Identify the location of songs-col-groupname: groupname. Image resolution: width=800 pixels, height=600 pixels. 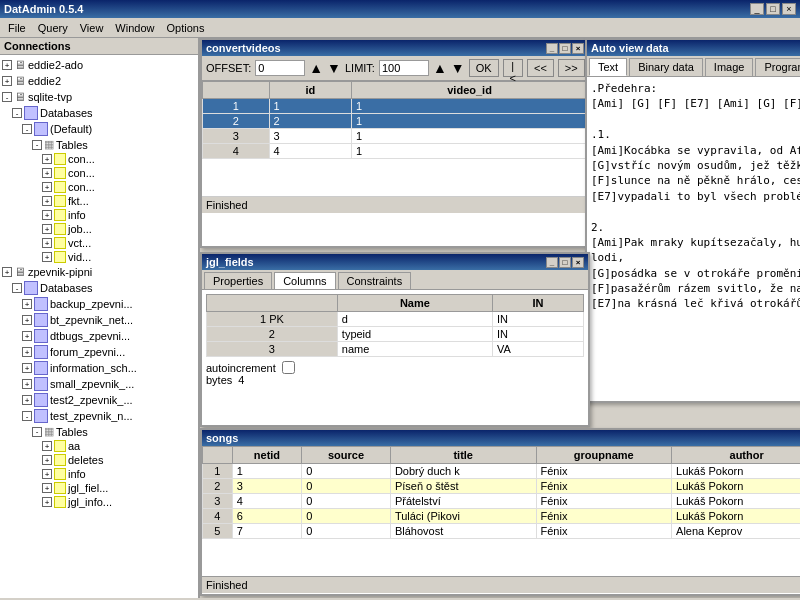
(604, 456).